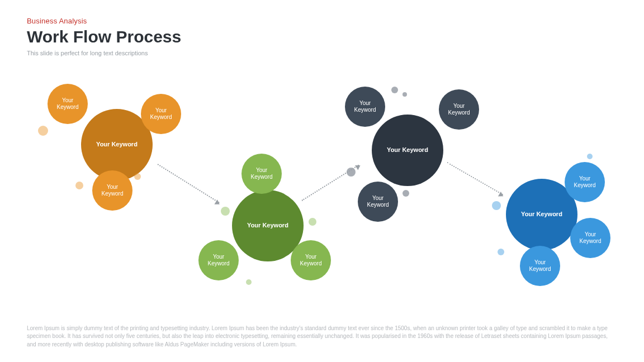 The height and width of the screenshot is (362, 644). What do you see at coordinates (542, 215) in the screenshot?
I see `cluster-blue-main: Your Keyword` at bounding box center [542, 215].